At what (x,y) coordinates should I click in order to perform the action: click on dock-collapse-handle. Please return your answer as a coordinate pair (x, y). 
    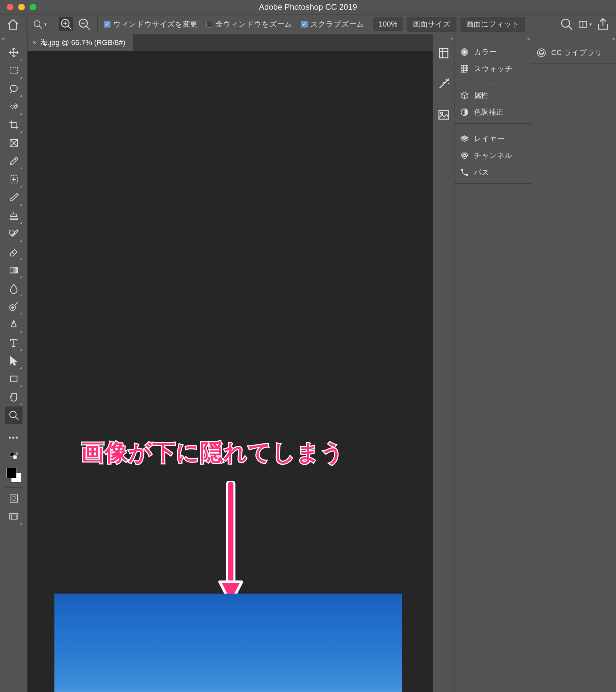
    Looking at the image, I should click on (443, 38).